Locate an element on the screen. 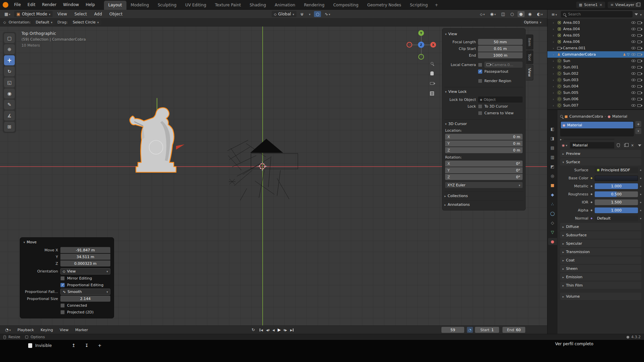 This screenshot has height=362, width=644. view-layer-selector: ViewLayer is located at coordinates (625, 5).